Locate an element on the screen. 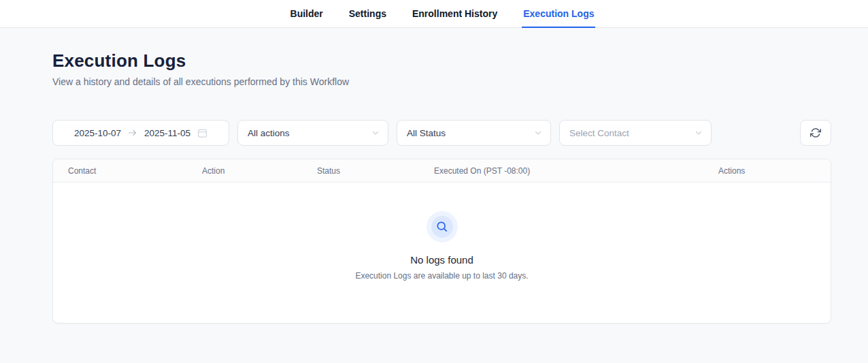  page-subtitle: View a history and details of all execut… is located at coordinates (442, 82).